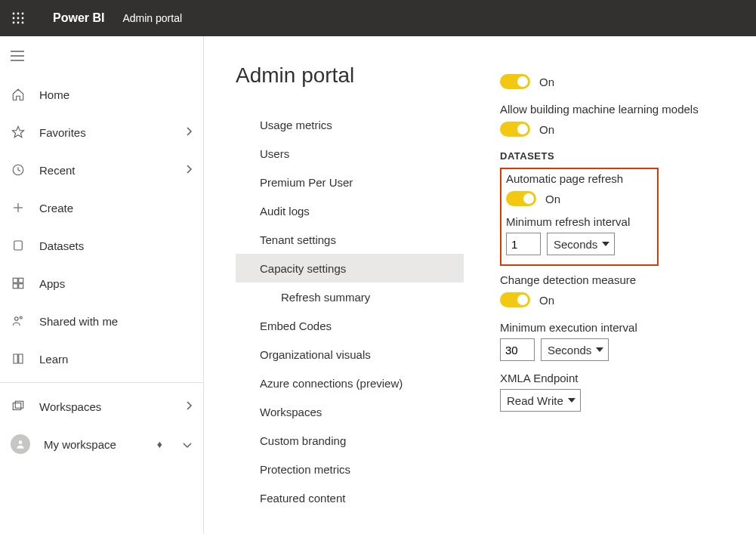 This screenshot has width=756, height=534. Describe the element at coordinates (106, 406) in the screenshot. I see `sidebar-item-label: Workspaces` at that location.